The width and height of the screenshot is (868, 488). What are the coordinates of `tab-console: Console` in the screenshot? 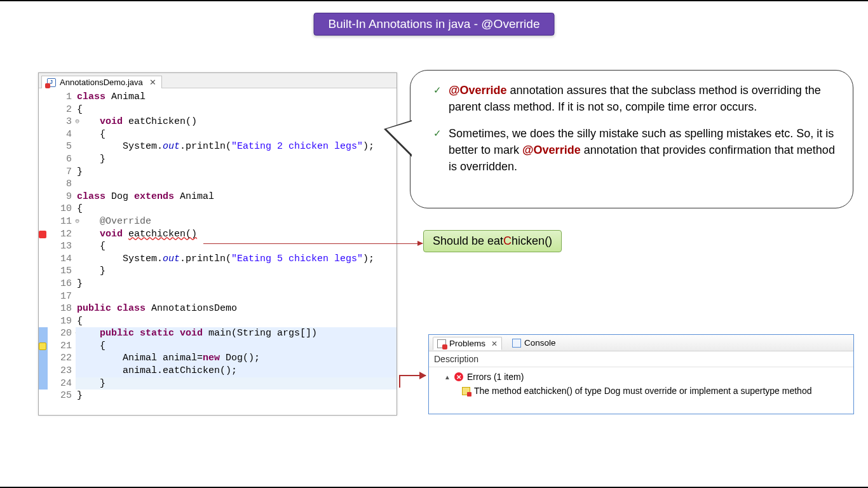 It's located at (534, 343).